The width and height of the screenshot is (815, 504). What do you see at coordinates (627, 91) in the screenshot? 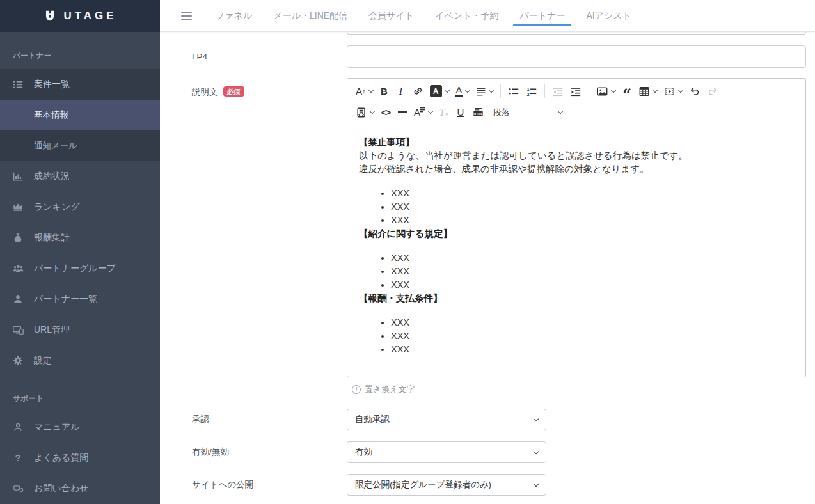
I see `blockquote-button: “` at bounding box center [627, 91].